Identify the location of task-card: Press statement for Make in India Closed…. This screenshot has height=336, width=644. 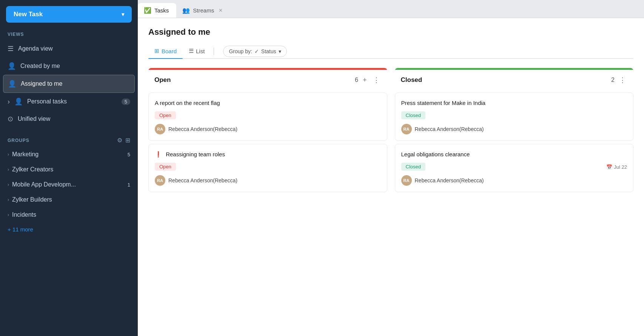
(514, 117).